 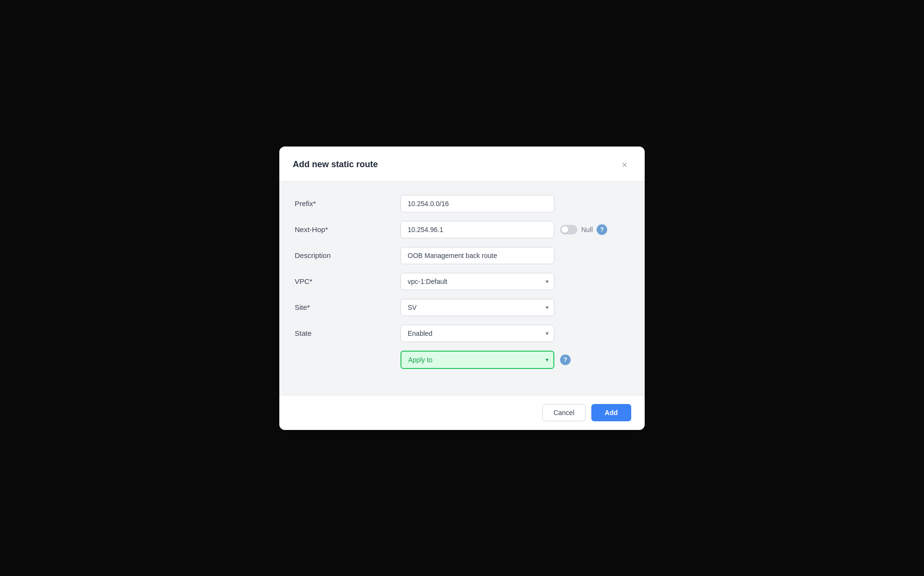 I want to click on state-select-wrapper: Enabled Disabled ▾, so click(x=477, y=333).